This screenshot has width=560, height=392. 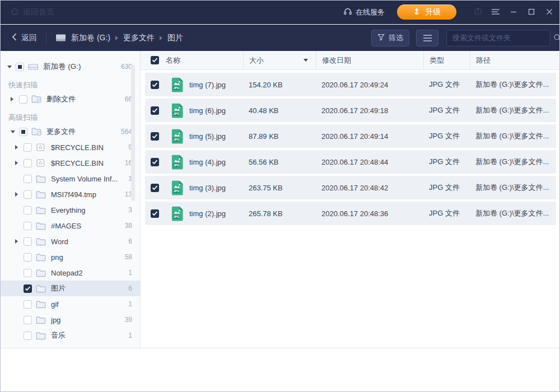 What do you see at coordinates (279, 85) in the screenshot?
I see `file-size: 154.20 KB` at bounding box center [279, 85].